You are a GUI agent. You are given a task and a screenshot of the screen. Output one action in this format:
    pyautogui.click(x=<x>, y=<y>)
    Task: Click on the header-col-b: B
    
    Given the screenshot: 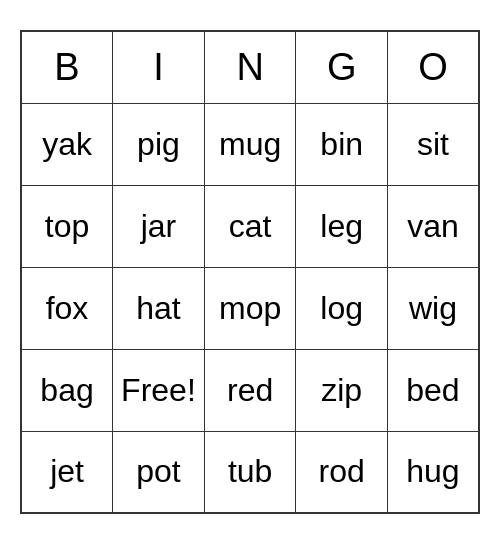 What is the action you would take?
    pyautogui.click(x=67, y=67)
    